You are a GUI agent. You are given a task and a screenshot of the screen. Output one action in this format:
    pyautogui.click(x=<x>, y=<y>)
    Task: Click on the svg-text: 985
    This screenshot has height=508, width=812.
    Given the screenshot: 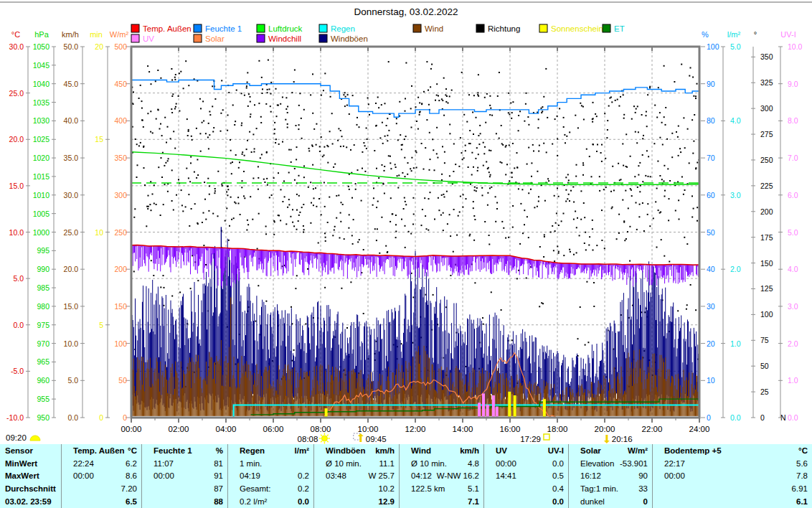 What is the action you would take?
    pyautogui.click(x=43, y=288)
    